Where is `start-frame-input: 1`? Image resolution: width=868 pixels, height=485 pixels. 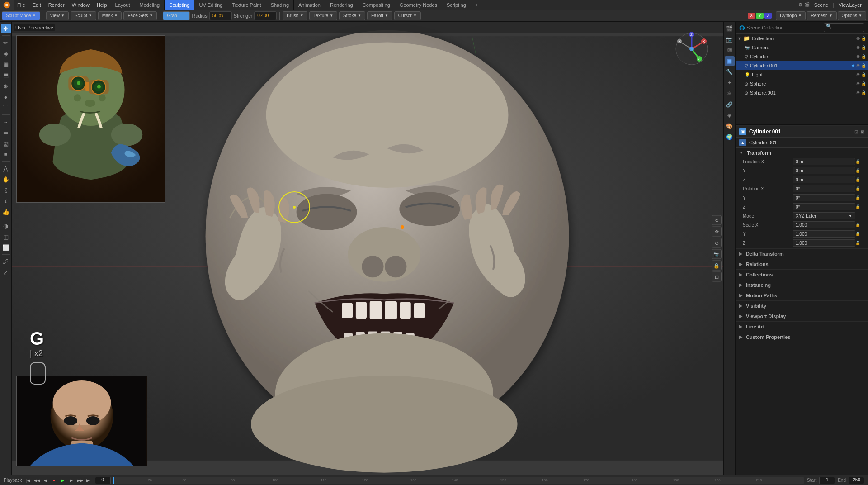
start-frame-input: 1 is located at coordinates (827, 480).